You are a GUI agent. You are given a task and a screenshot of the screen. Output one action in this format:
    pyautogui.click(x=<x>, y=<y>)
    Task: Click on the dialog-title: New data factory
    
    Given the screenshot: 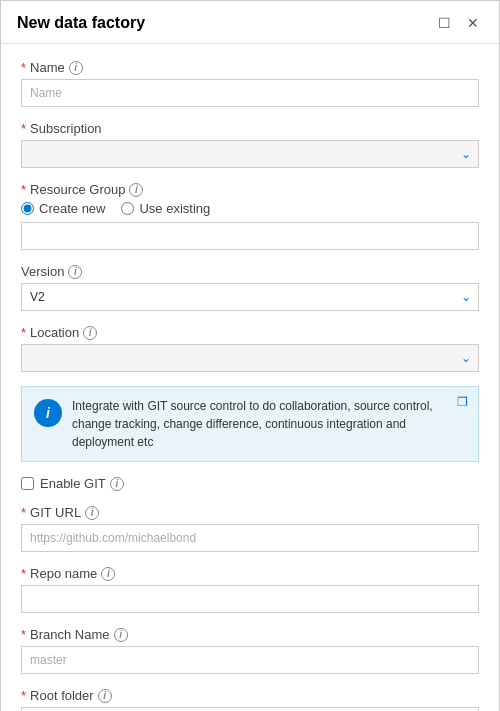 What is the action you would take?
    pyautogui.click(x=81, y=23)
    